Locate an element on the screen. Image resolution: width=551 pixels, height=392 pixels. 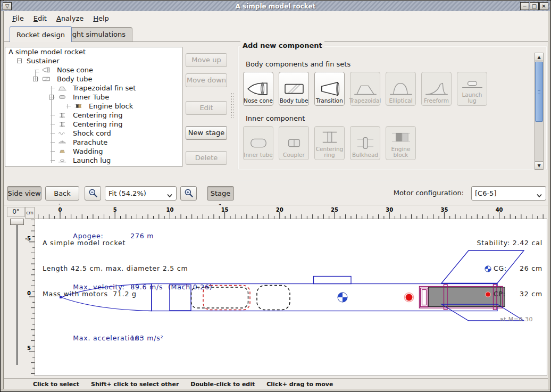
flight-stat-label: Max. acceleration: is located at coordinates (102, 338).